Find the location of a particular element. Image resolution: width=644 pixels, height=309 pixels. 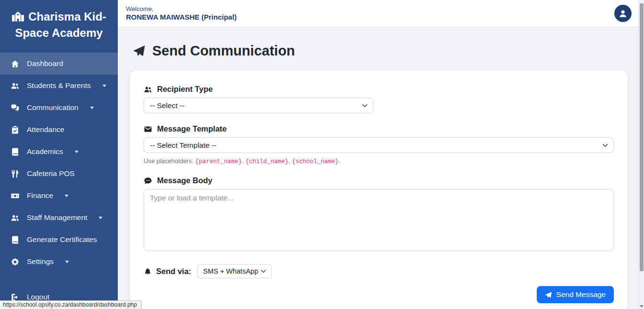

message-body-label: Message Body is located at coordinates (379, 181).